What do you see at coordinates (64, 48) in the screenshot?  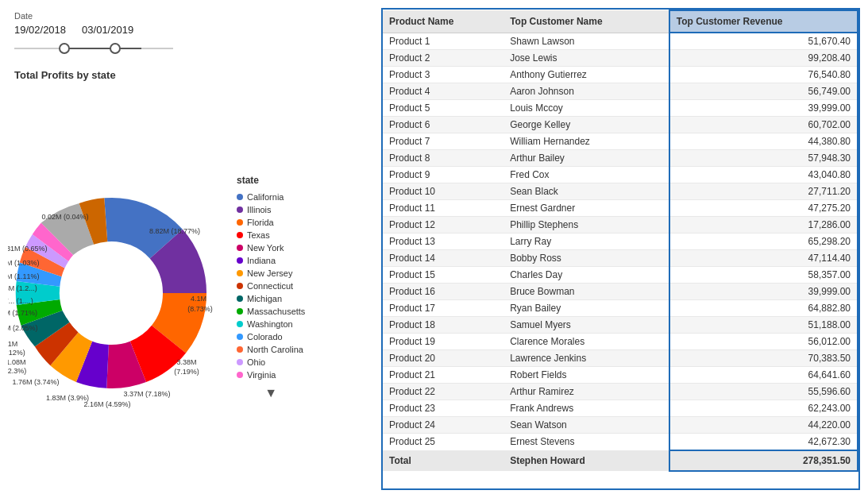 I see `slider-thumb-left` at bounding box center [64, 48].